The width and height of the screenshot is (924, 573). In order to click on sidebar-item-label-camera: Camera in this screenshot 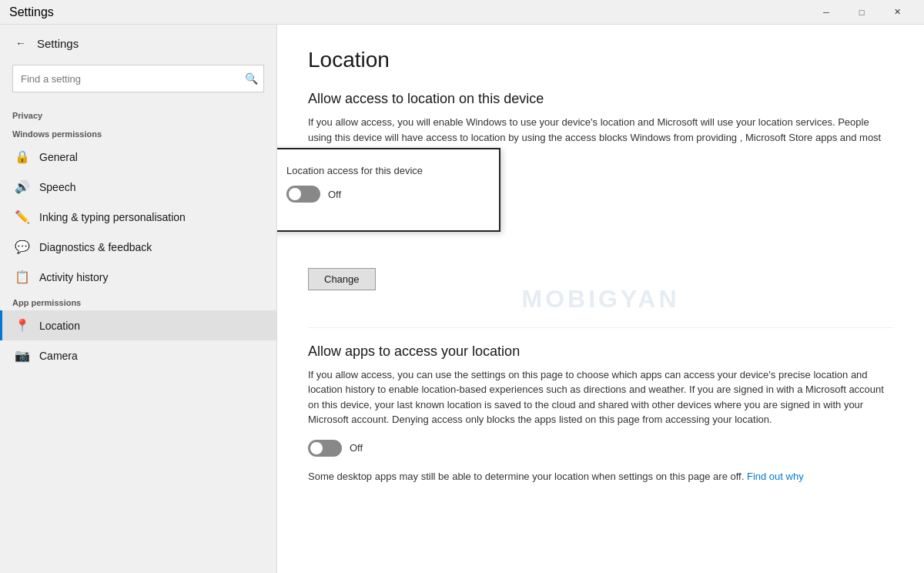, I will do `click(59, 356)`.